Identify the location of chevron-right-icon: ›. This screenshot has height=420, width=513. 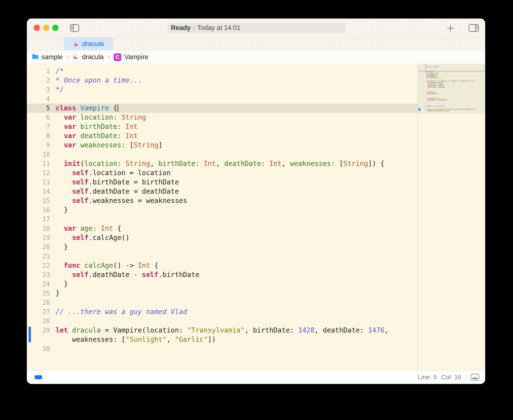
(109, 57).